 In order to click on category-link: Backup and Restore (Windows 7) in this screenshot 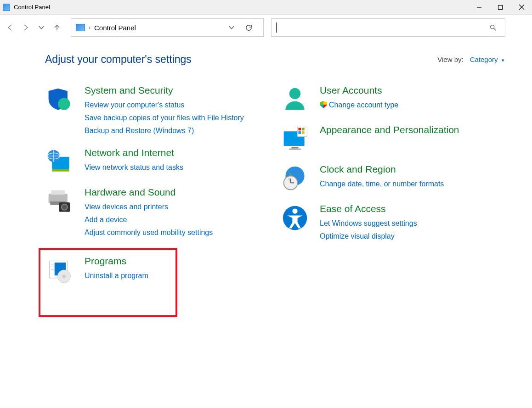, I will do `click(164, 131)`.